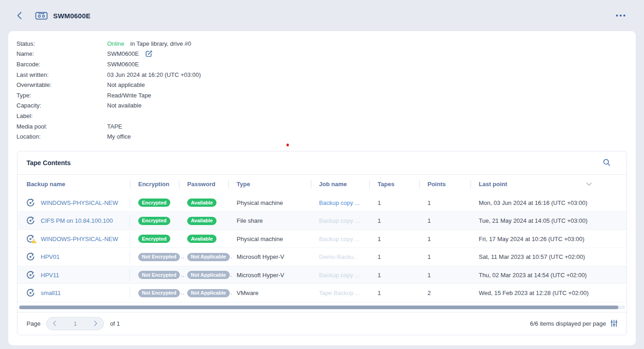 Image resolution: width=644 pixels, height=349 pixels. What do you see at coordinates (124, 105) in the screenshot?
I see `capacity-value: Not available` at bounding box center [124, 105].